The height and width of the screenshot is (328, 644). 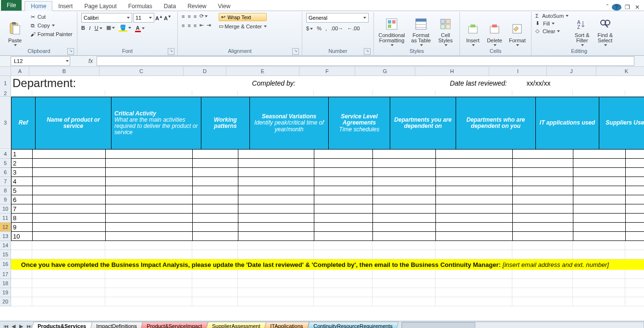 What do you see at coordinates (552, 23) in the screenshot?
I see `fill-button: ⬇ Fill` at bounding box center [552, 23].